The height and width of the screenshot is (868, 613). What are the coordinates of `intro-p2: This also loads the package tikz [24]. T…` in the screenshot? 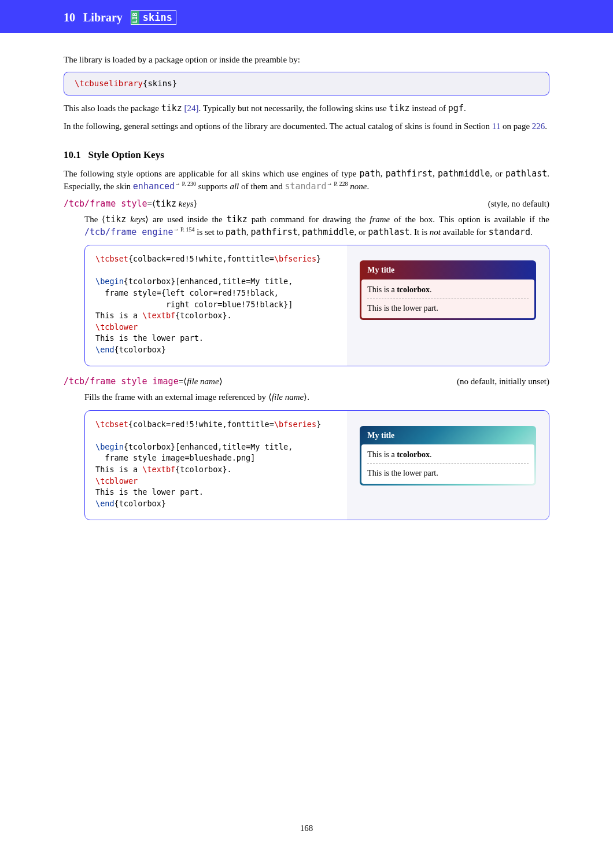 It's located at (306, 109).